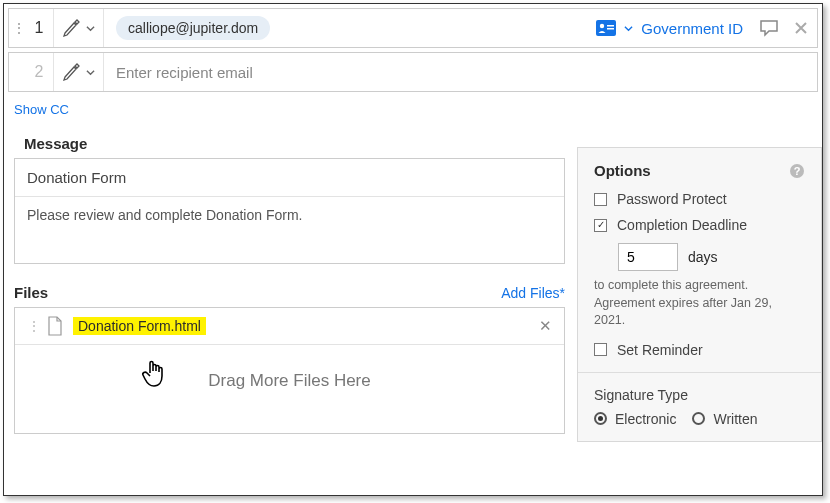 The image size is (830, 503). Describe the element at coordinates (413, 72) in the screenshot. I see `recipient-row-2: ⋮ 2 Enter recipient email` at that location.